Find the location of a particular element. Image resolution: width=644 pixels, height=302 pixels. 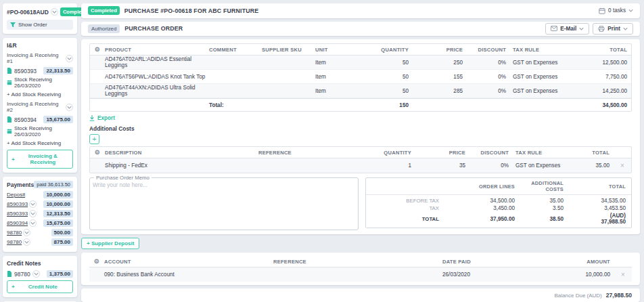

table-row: AD476AT02ARL:ADIDAS Essential Leggings I… is located at coordinates (361, 62).